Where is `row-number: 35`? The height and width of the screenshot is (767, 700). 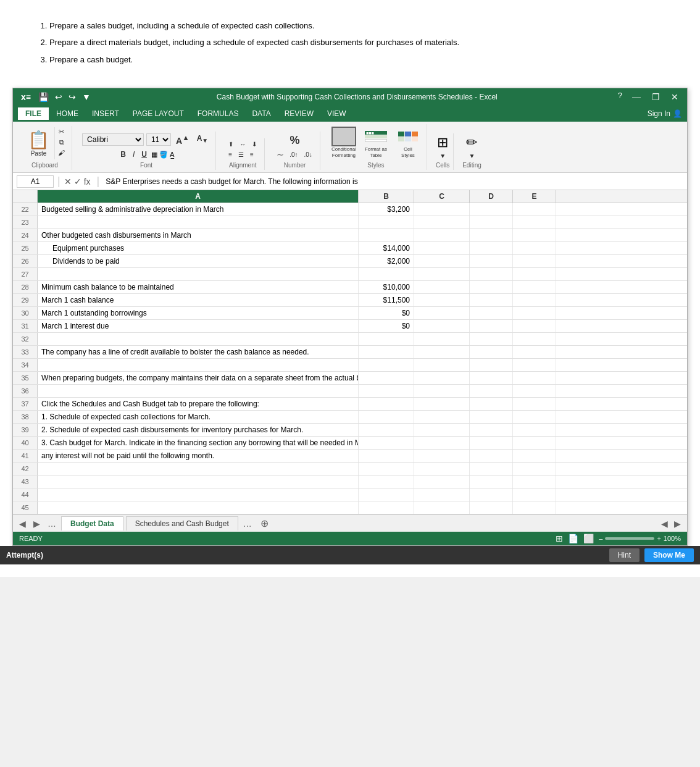
row-number: 35 is located at coordinates (25, 378).